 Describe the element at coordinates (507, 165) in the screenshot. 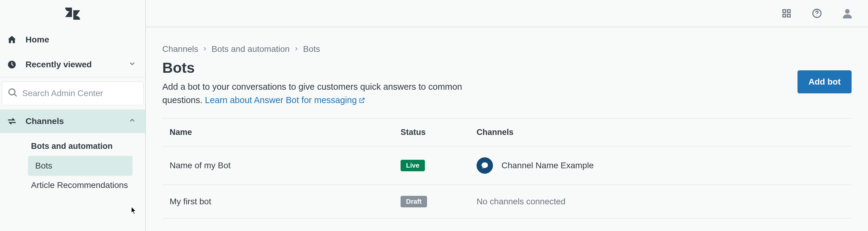

I see `table-row: Name of my Bot Live Channel Name Example` at that location.